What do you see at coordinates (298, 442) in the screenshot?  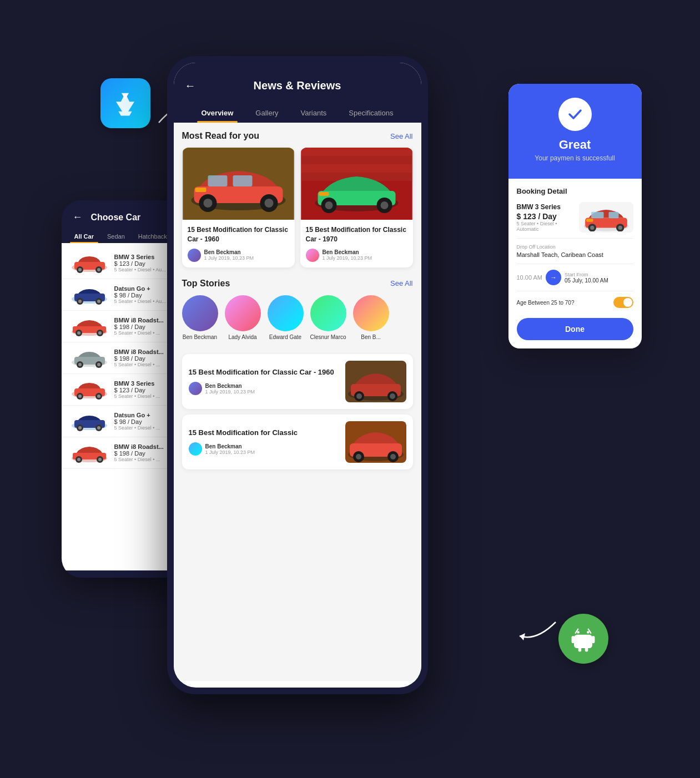 I see `bottom-news-card: 15 Best Modification for Classic Ben Bec…` at bounding box center [298, 442].